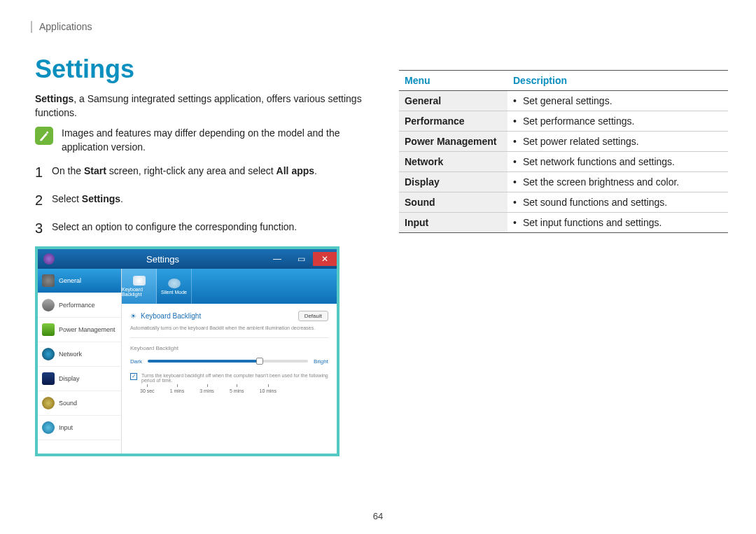  Describe the element at coordinates (454, 203) in the screenshot. I see `table-cell-menu: Sound` at that location.